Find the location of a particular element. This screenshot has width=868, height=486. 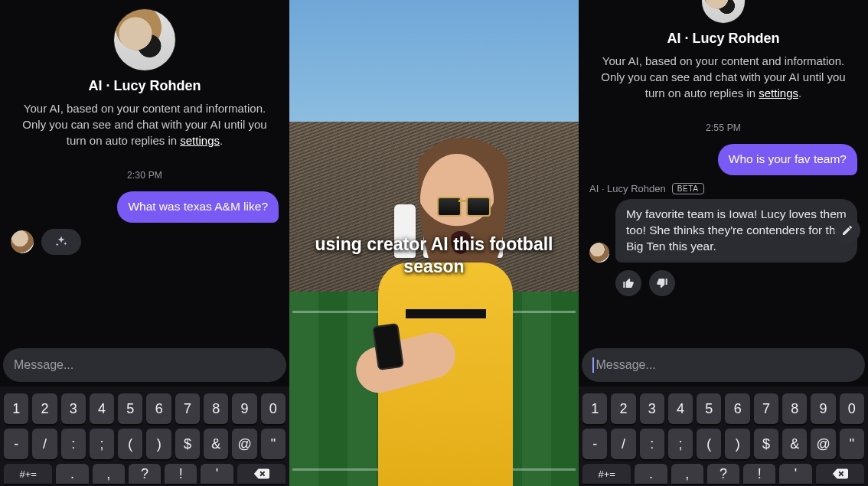

ai-description: Your AI, based on your content and infor… is located at coordinates (723, 77).